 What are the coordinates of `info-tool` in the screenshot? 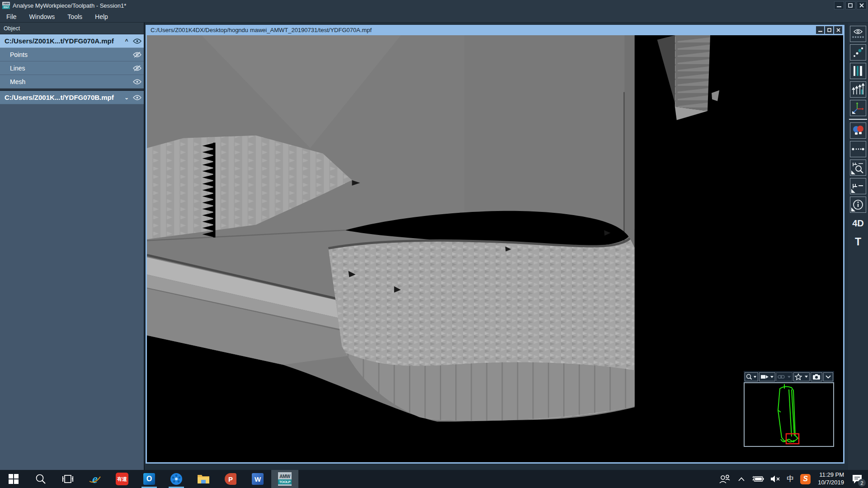 It's located at (858, 205).